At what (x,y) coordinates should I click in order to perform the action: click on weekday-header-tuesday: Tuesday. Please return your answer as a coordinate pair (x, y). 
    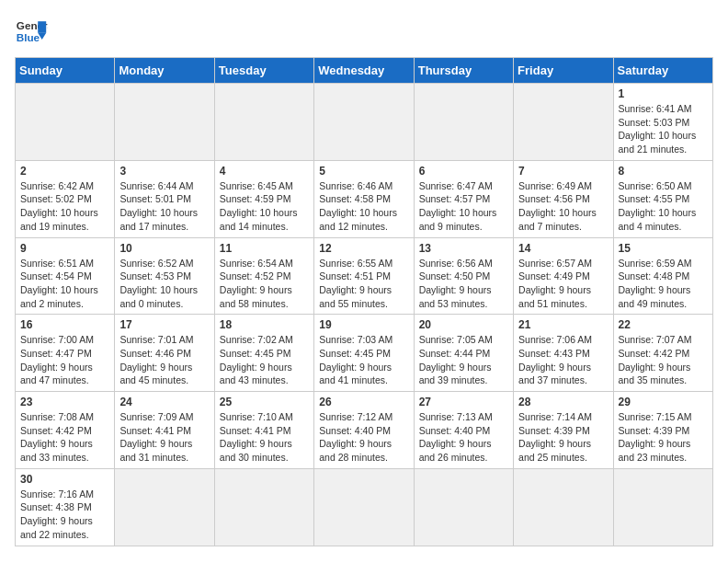
    Looking at the image, I should click on (264, 71).